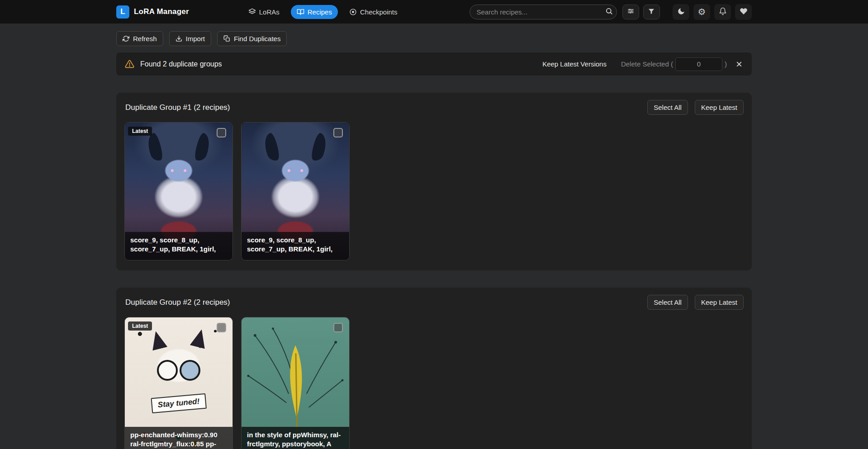 This screenshot has height=449, width=868. Describe the element at coordinates (179, 191) in the screenshot. I see `recipe-card: Latest score_9, score_8_up, score_7_up, …` at that location.